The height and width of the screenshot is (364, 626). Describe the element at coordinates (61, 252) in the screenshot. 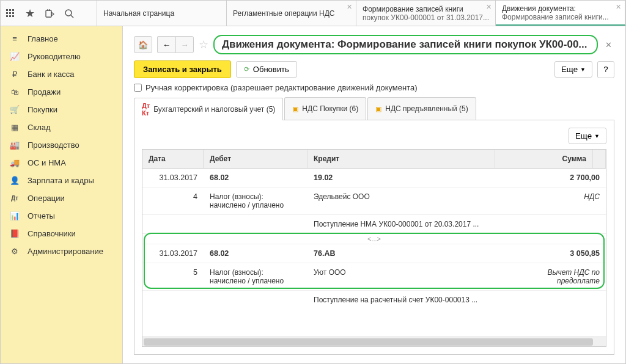

I see `sidebar-item-admin: ⚙Администрирование` at that location.